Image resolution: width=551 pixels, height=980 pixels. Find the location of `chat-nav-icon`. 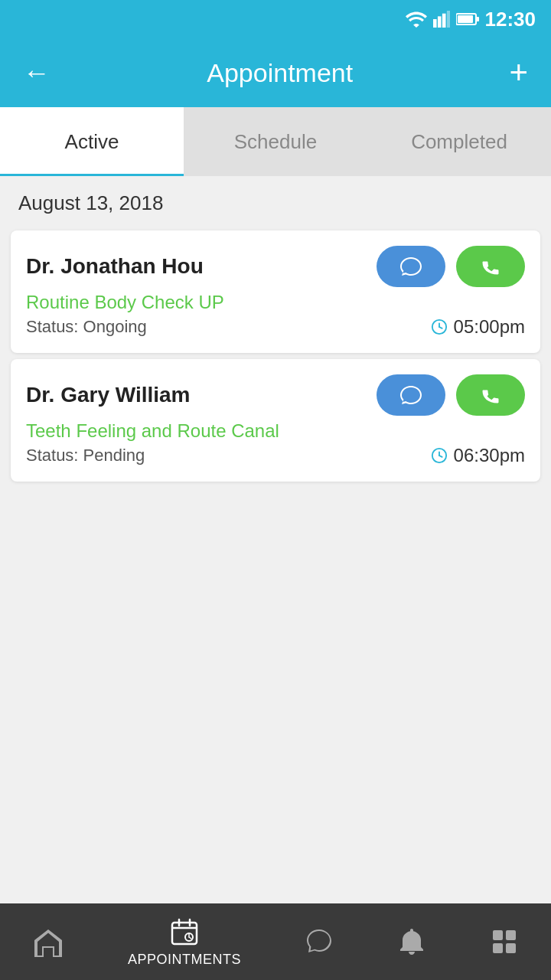

chat-nav-icon is located at coordinates (319, 942).